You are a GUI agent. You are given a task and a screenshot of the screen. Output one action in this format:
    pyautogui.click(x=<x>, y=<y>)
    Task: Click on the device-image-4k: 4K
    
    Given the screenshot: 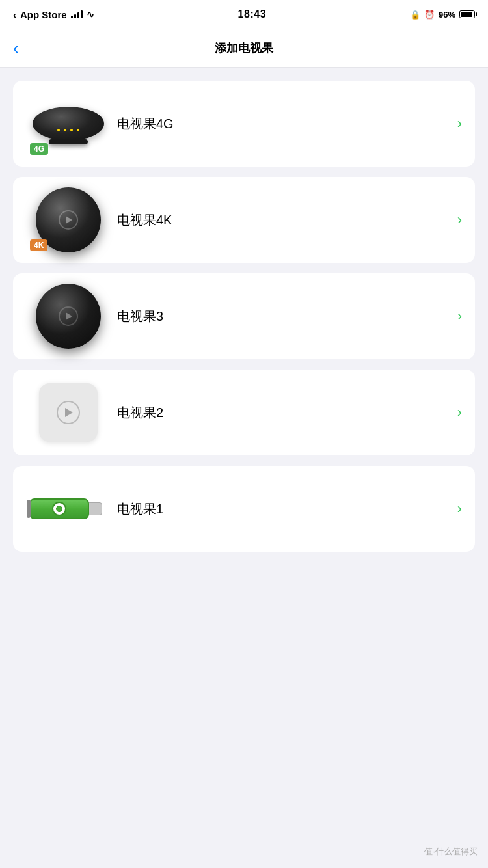 What is the action you would take?
    pyautogui.click(x=68, y=220)
    